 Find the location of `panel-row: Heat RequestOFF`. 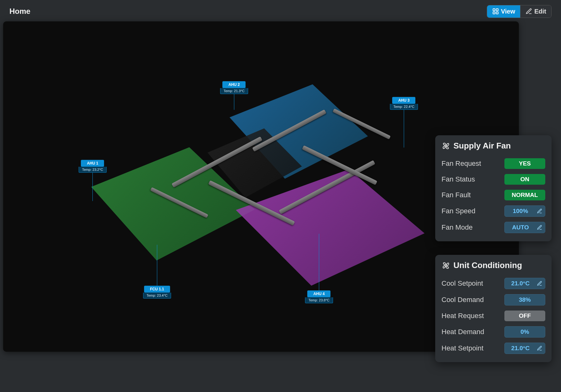

panel-row: Heat RequestOFF is located at coordinates (493, 316).